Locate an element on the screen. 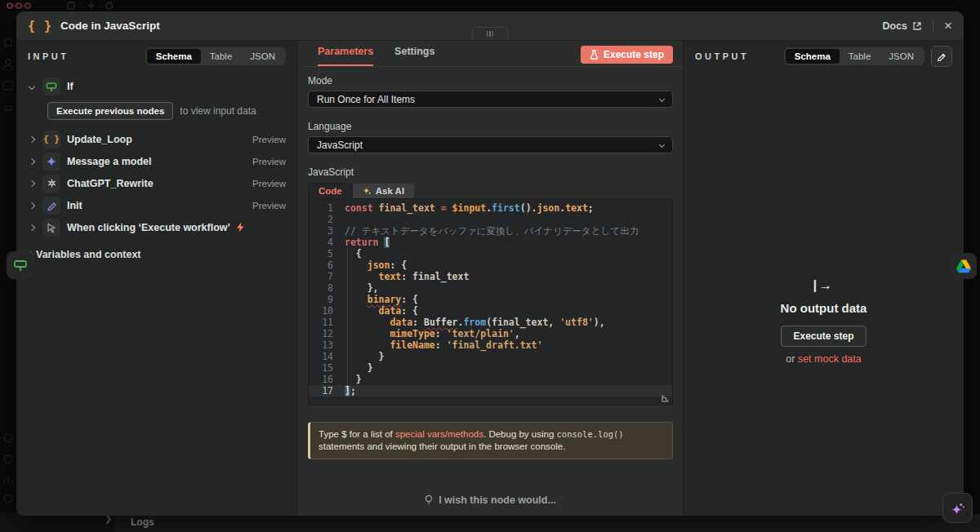 This screenshot has width=980, height=532. ai-sparkle-icon is located at coordinates (51, 162).